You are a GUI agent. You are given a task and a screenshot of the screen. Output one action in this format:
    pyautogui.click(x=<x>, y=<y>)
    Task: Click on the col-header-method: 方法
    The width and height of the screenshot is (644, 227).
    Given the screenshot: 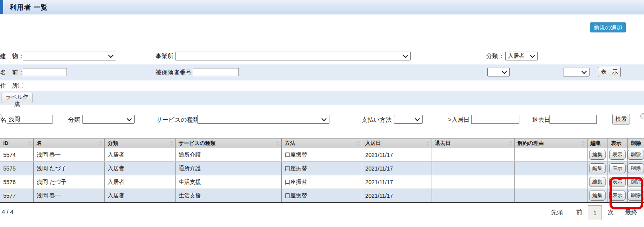 What is the action you would take?
    pyautogui.click(x=321, y=143)
    